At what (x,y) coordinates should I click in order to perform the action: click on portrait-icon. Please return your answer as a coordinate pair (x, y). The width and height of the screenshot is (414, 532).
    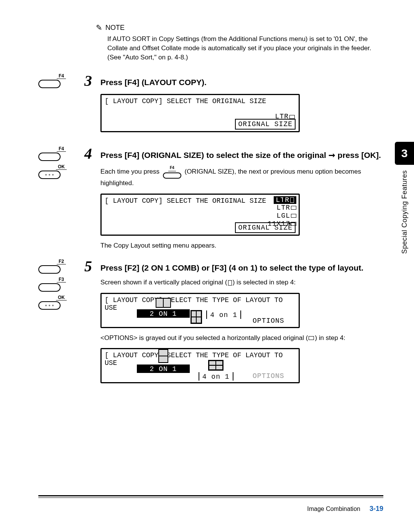
    Looking at the image, I should click on (230, 283).